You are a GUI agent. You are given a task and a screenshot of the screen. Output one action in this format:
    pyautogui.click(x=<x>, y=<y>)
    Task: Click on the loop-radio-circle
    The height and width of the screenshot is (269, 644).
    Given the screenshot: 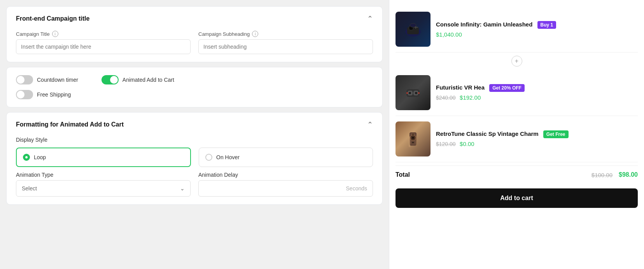 What is the action you would take?
    pyautogui.click(x=26, y=157)
    